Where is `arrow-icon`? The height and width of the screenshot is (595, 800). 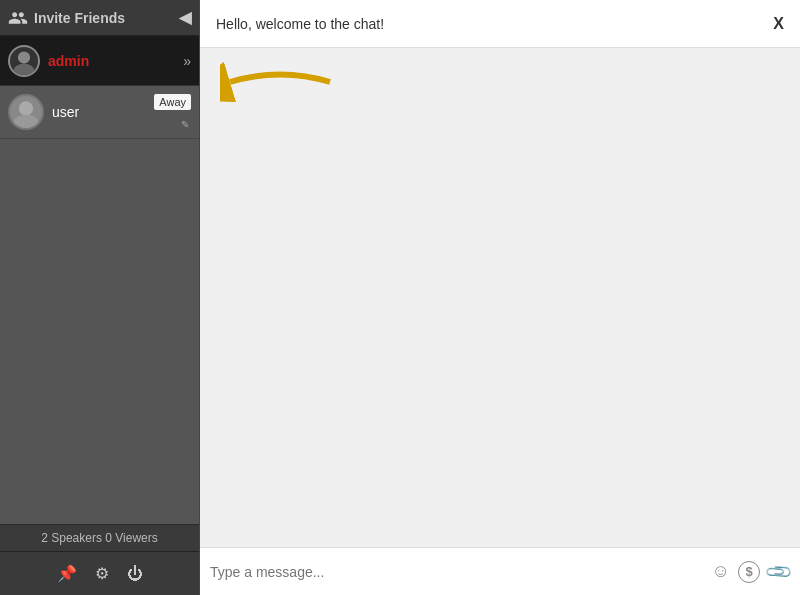
arrow-icon is located at coordinates (280, 82).